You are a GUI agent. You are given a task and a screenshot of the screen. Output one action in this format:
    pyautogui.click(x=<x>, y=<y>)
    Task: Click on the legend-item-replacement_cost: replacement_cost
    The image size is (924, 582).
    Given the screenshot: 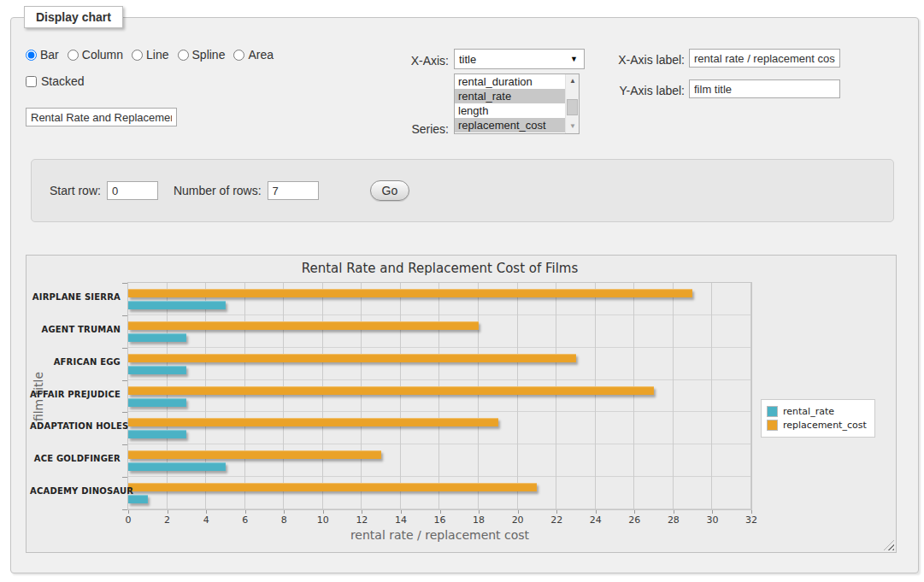 What is the action you would take?
    pyautogui.click(x=817, y=426)
    